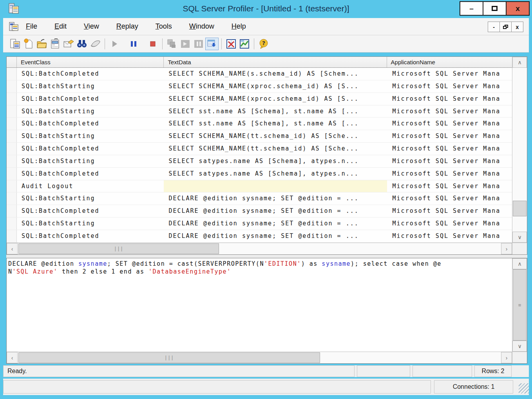 This screenshot has width=532, height=399. What do you see at coordinates (519, 305) in the screenshot?
I see `text-vscroll-thumb: ≡` at bounding box center [519, 305].